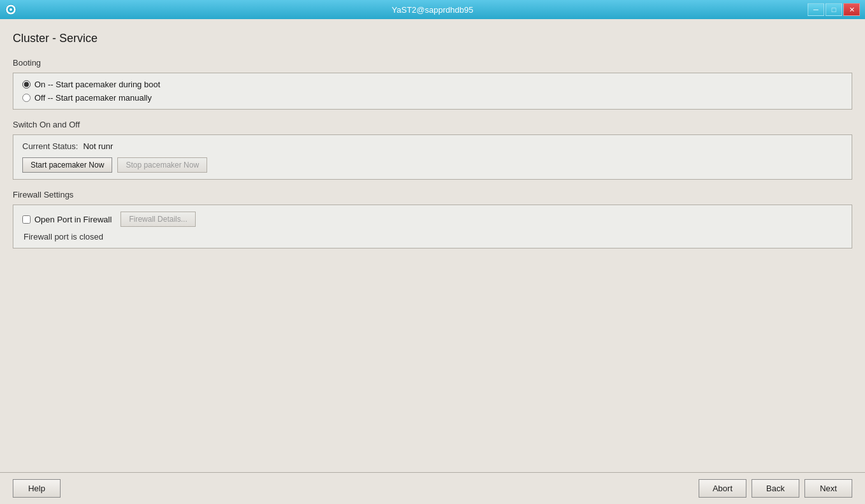  I want to click on start-pacemaker-button: Start pacemaker Now, so click(68, 165).